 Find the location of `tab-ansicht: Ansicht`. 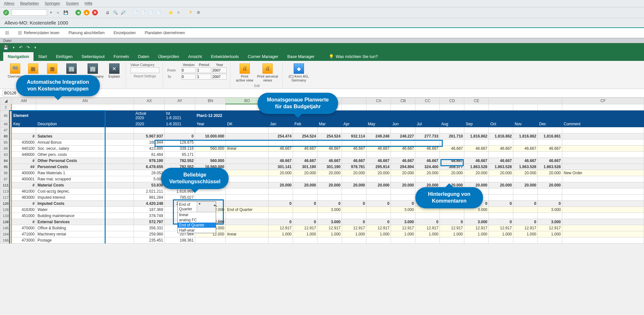

tab-ansicht: Ansicht is located at coordinates (195, 57).